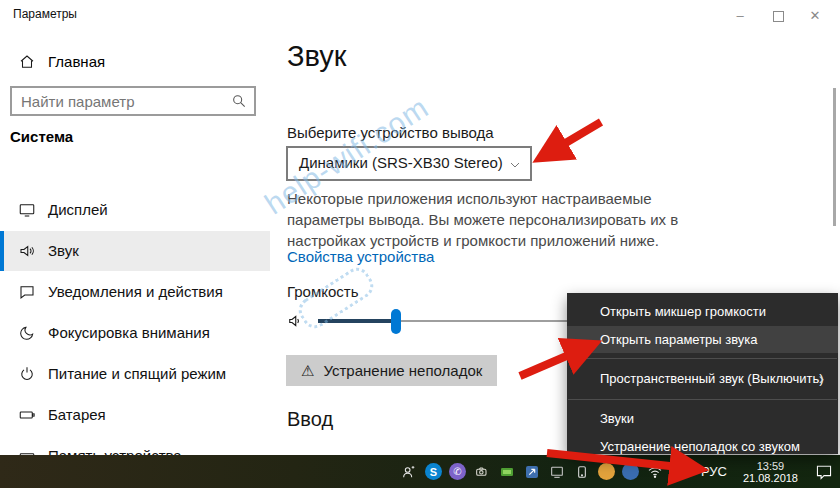  I want to click on camera-icon, so click(482, 472).